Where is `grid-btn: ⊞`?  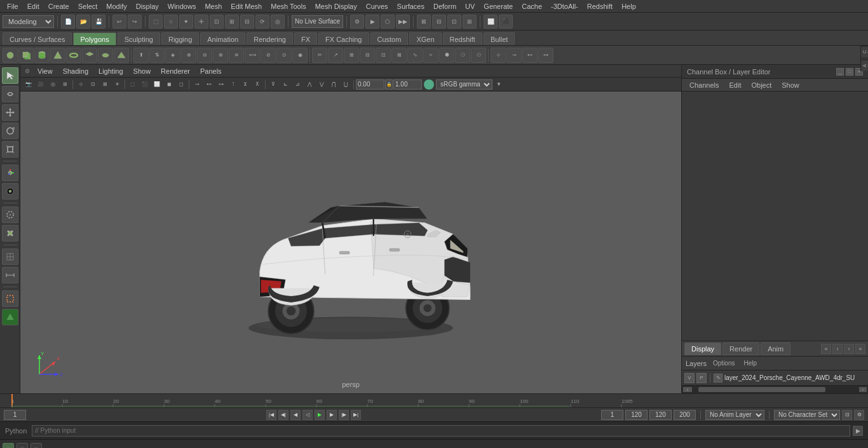
grid-btn: ⊞ is located at coordinates (232, 22).